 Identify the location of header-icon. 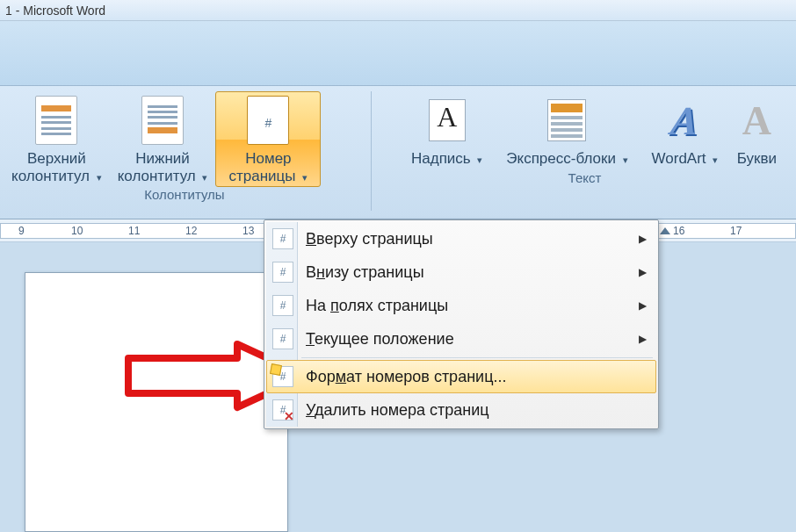
(56, 120).